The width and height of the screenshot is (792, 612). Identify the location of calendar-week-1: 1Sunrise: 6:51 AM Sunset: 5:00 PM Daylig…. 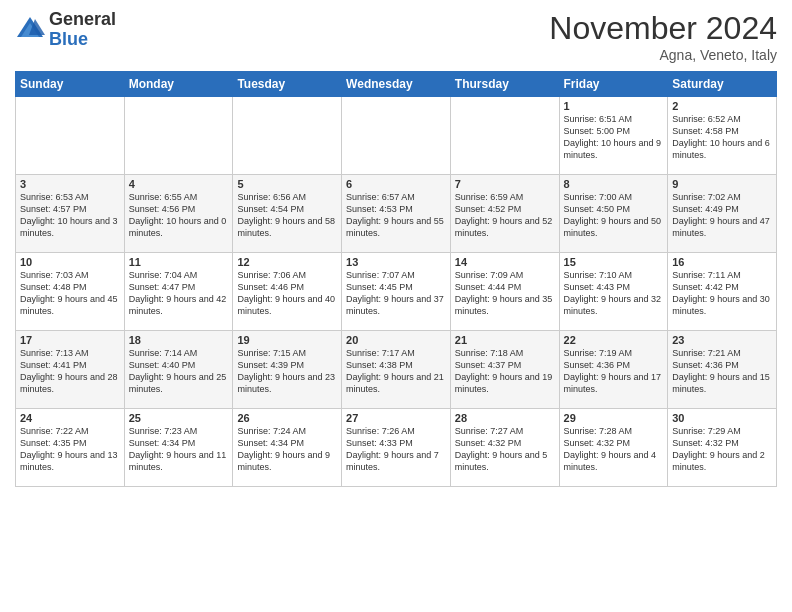
(396, 136).